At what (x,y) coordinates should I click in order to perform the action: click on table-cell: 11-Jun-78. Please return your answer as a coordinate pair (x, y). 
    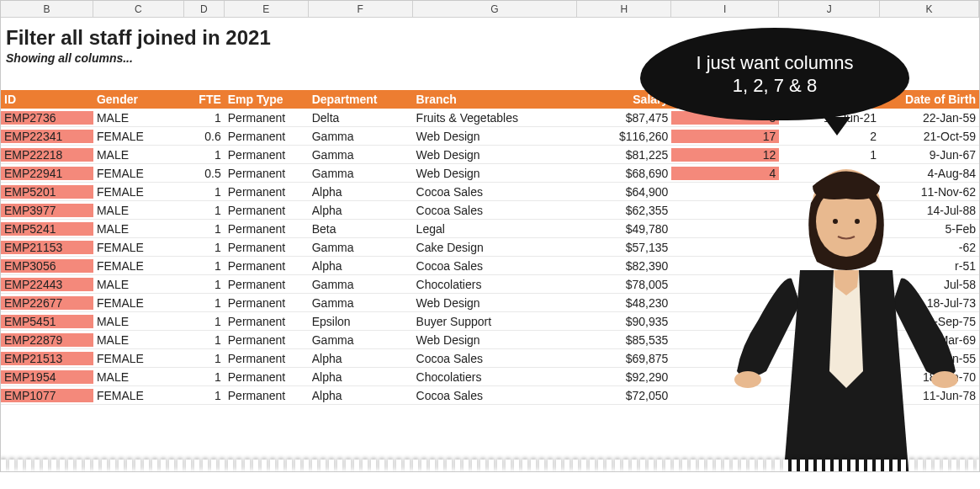
    Looking at the image, I should click on (930, 396).